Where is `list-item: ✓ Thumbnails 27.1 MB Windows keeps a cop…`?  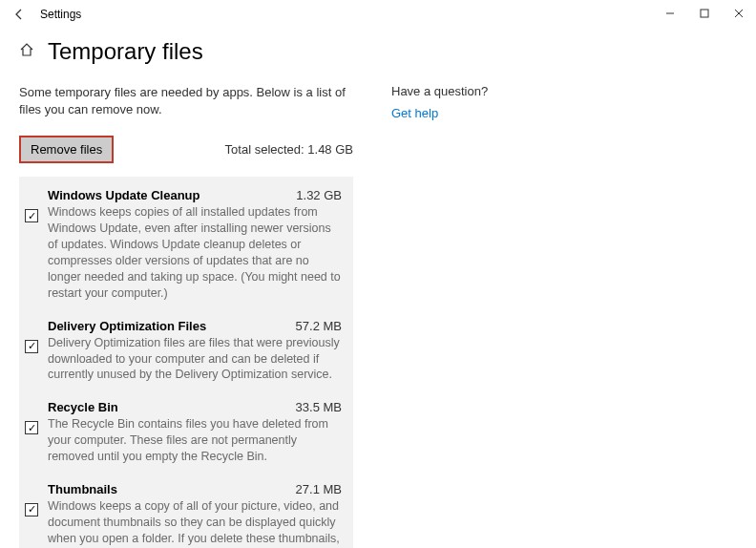
list-item: ✓ Thumbnails 27.1 MB Windows keeps a cop… is located at coordinates (183, 516).